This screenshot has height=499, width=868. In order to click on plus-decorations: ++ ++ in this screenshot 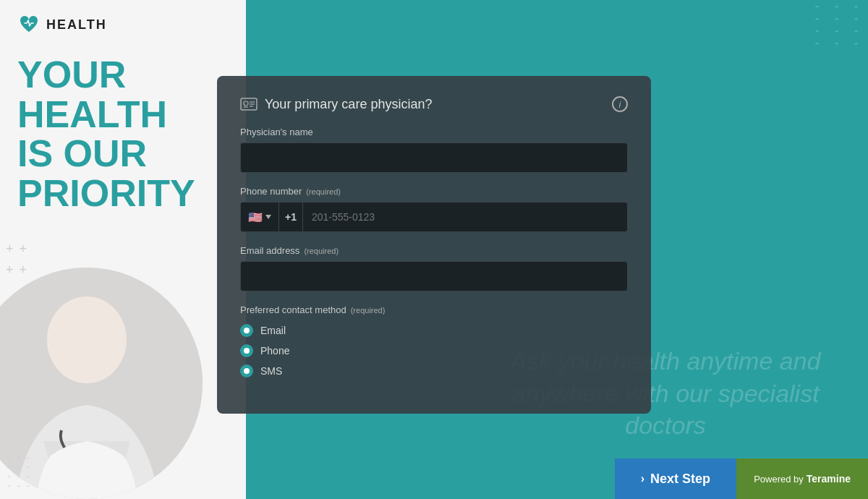, I will do `click(16, 260)`.